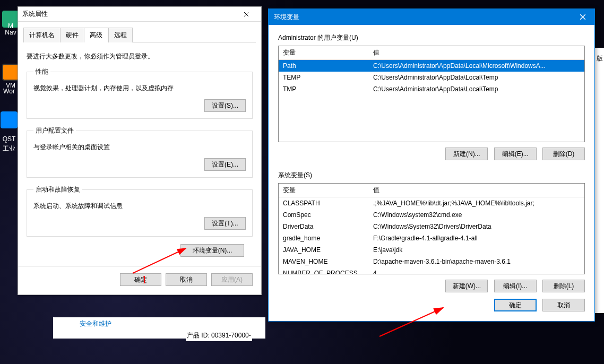  Describe the element at coordinates (432, 66) in the screenshot. I see `table-row: PathC:\Users\Administrator\AppData\Local…` at that location.